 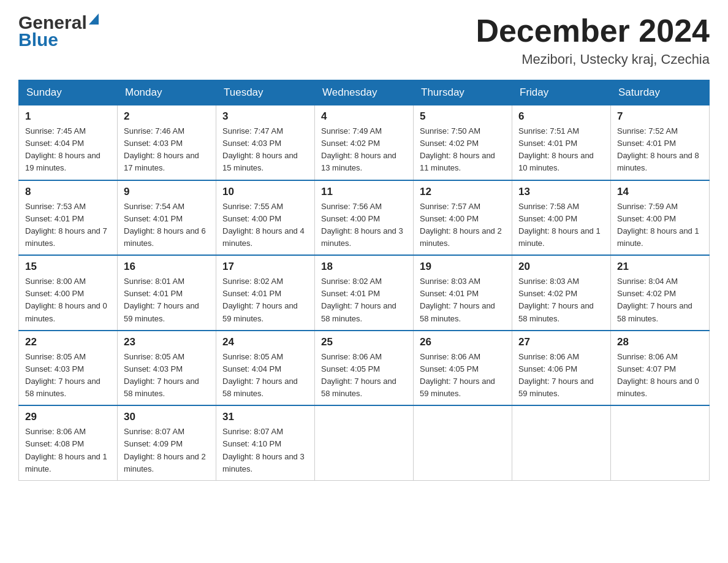 I want to click on day-info: Sunrise: 8:07 AMSunset: 4:09 PMDaylight:…, so click(x=167, y=450).